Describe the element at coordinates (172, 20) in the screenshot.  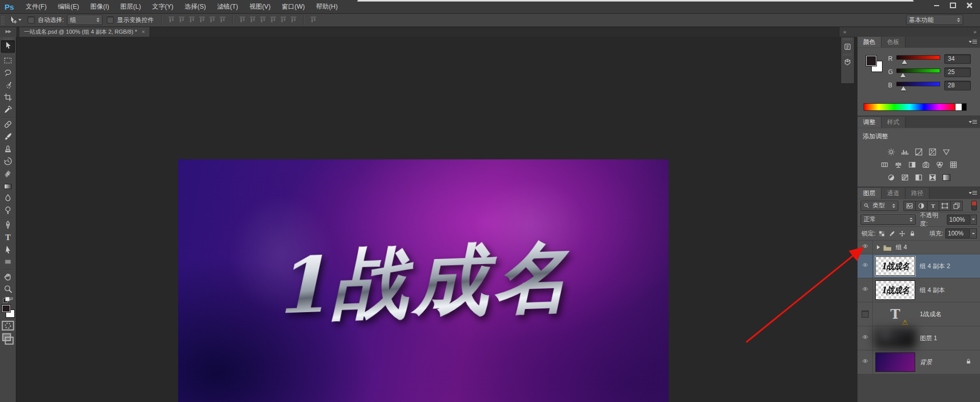
I see `align-top-edges-icon` at that location.